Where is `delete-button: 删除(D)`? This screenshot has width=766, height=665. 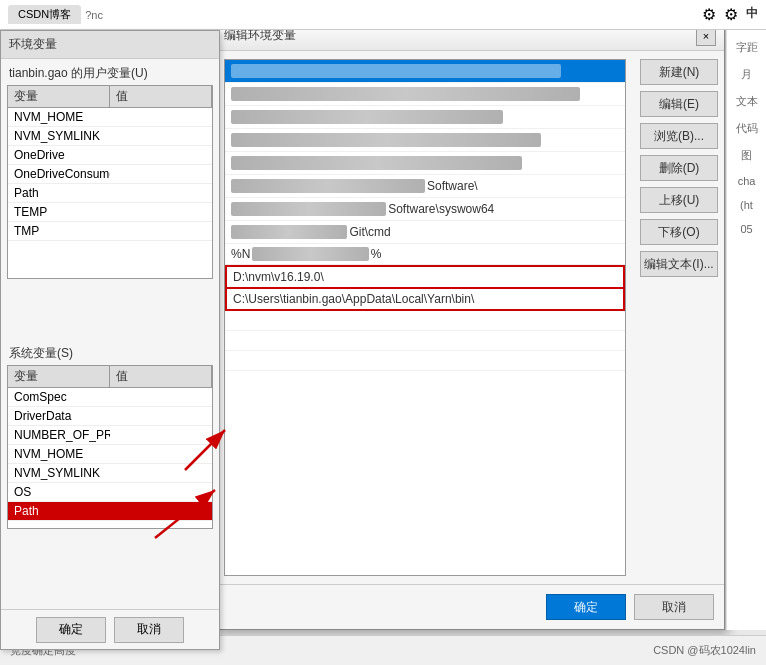 delete-button: 删除(D) is located at coordinates (679, 168).